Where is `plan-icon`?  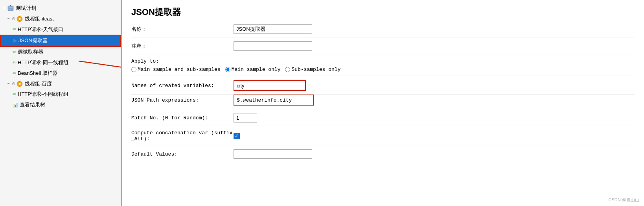
plan-icon is located at coordinates (11, 8).